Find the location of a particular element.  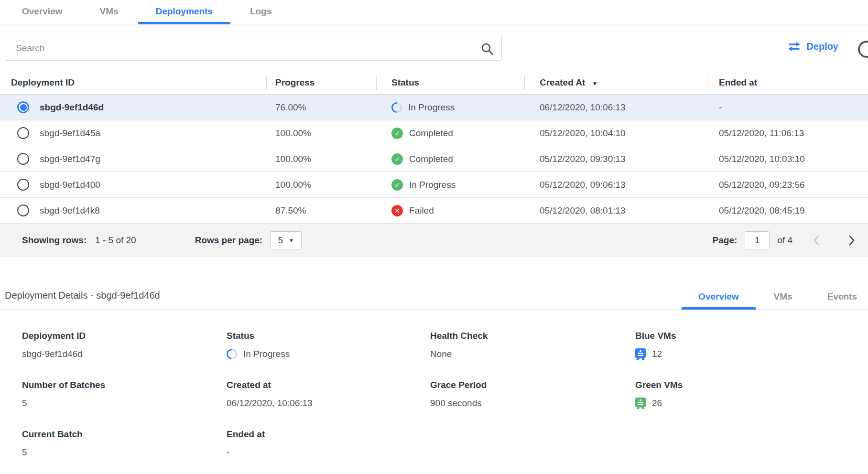

deployment-id-cell: sbgd-9ef1d45a is located at coordinates (133, 133).